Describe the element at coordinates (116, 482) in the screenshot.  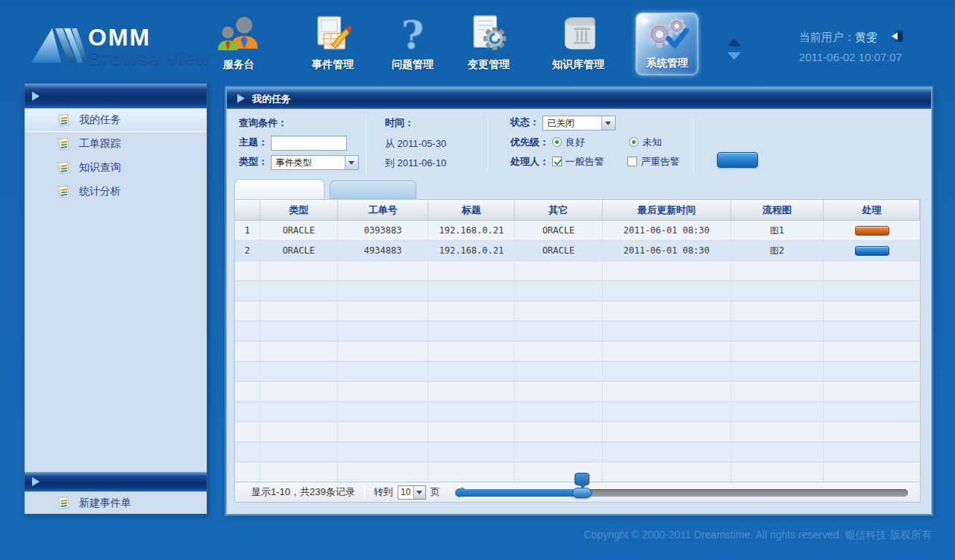
I see `sidebar-footer-bar` at that location.